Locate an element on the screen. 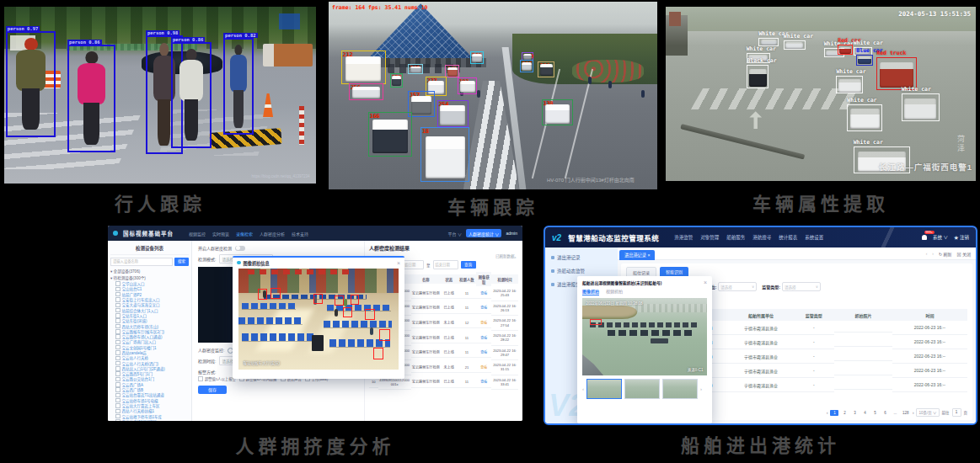 The width and height of the screenshot is (980, 463). goto-page-input: 1 is located at coordinates (957, 412).